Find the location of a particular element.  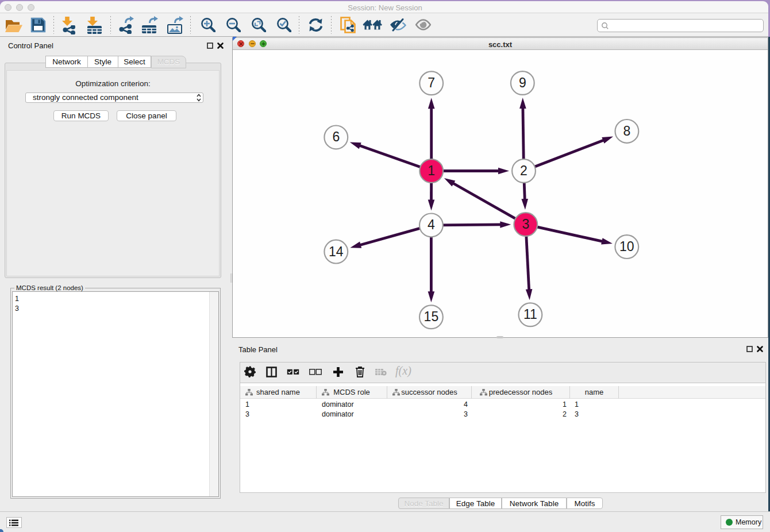

svg-text: 1 is located at coordinates (431, 171).